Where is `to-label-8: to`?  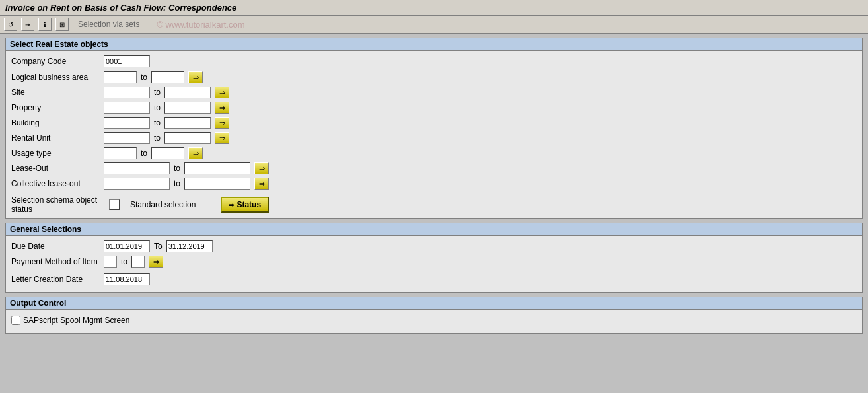 to-label-8: to is located at coordinates (177, 184).